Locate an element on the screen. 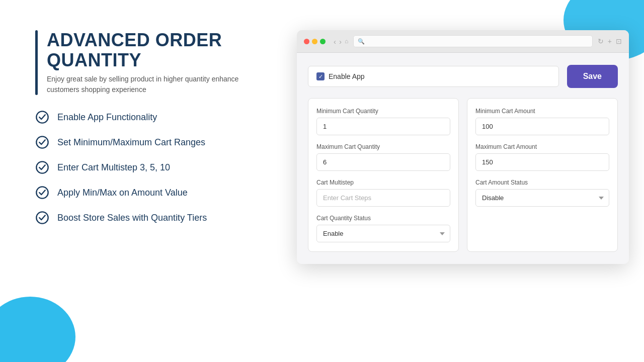  nav-home-icon: ⌂ is located at coordinates (346, 41).